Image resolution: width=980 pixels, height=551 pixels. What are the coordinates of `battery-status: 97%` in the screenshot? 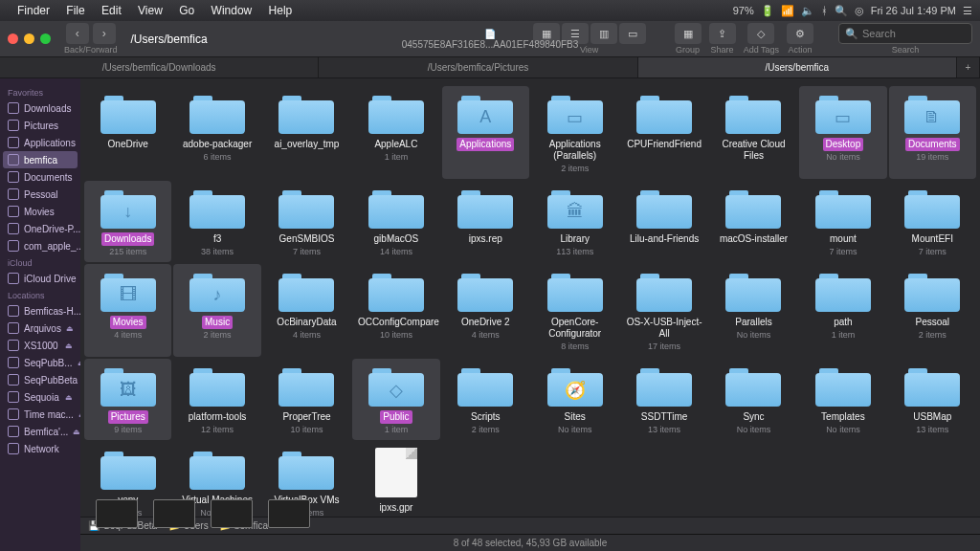 It's located at (744, 11).